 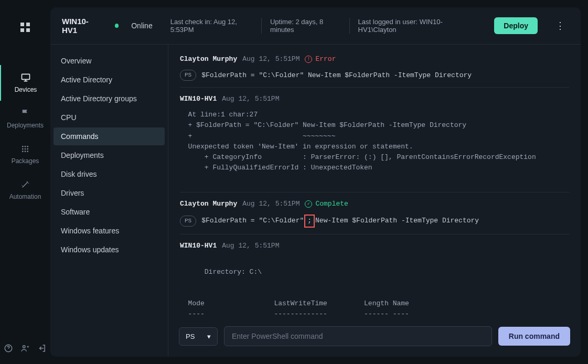 I want to click on sidebar-item-drivers: Drivers, so click(x=109, y=193).